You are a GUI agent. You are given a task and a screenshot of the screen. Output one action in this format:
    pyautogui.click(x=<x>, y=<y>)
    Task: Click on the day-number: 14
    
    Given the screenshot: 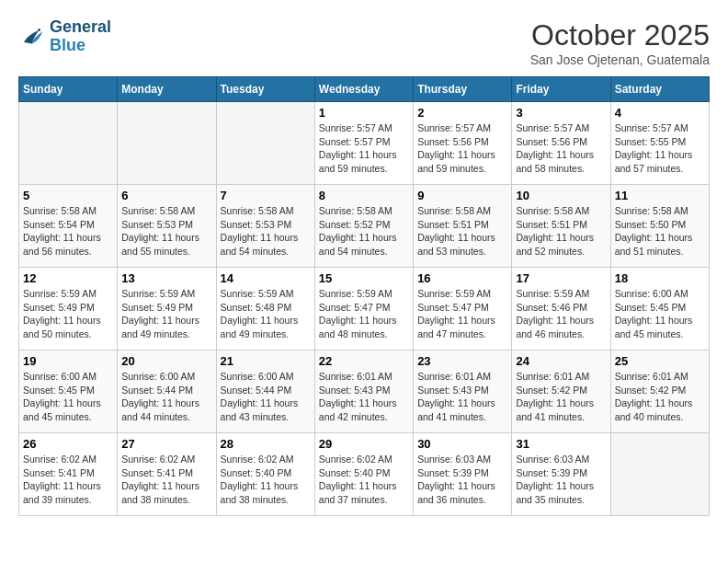 What is the action you would take?
    pyautogui.click(x=266, y=278)
    